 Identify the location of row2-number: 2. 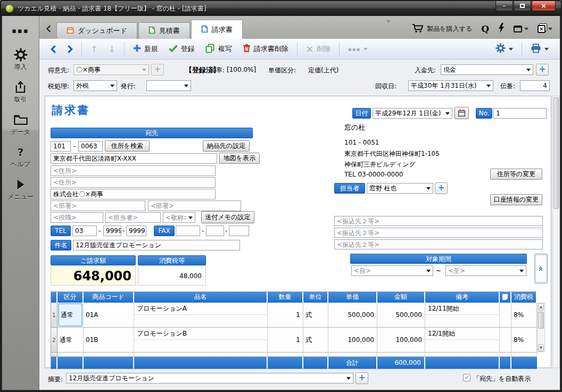
(54, 340).